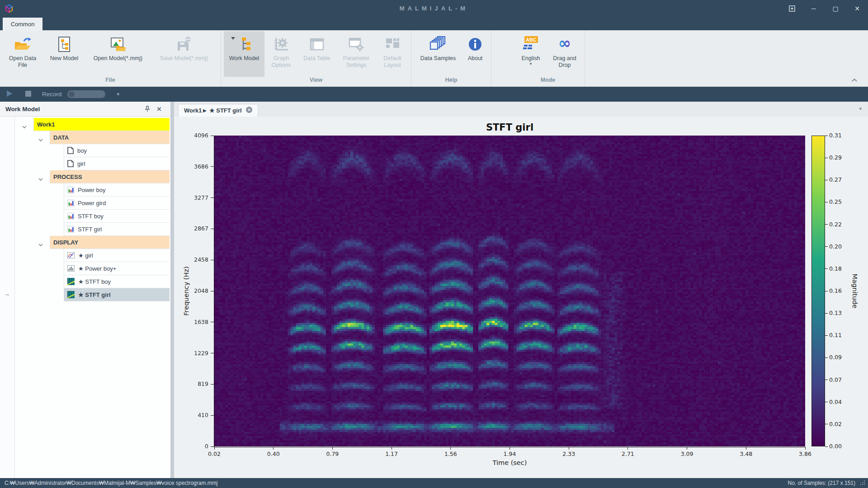 This screenshot has width=868, height=488. I want to click on panel-splitter, so click(172, 290).